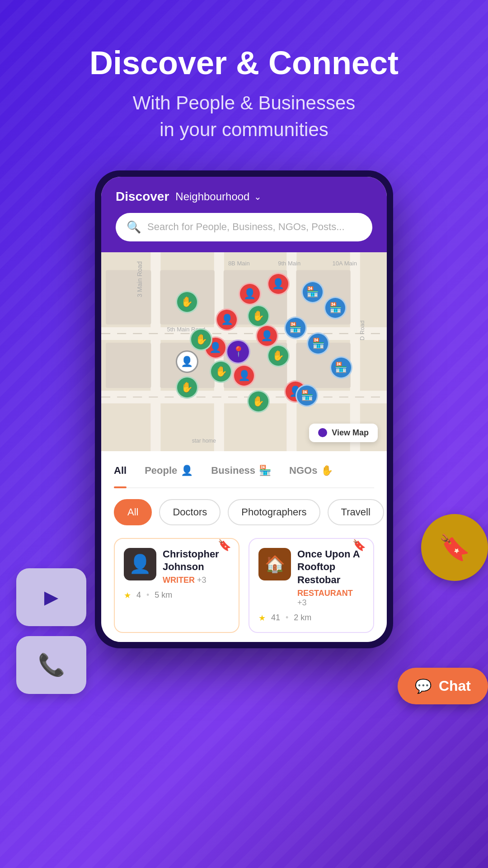 The height and width of the screenshot is (868, 488). Describe the element at coordinates (187, 362) in the screenshot. I see `map-pin-white: 👤` at that location.